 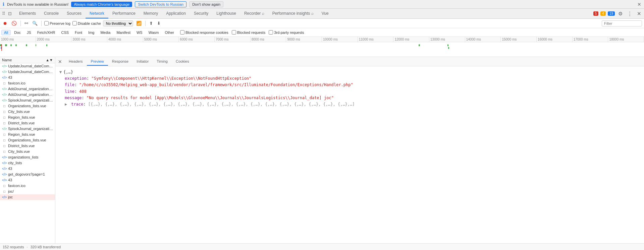 What do you see at coordinates (49, 60) in the screenshot?
I see `sort-button: ▲▼` at bounding box center [49, 60].